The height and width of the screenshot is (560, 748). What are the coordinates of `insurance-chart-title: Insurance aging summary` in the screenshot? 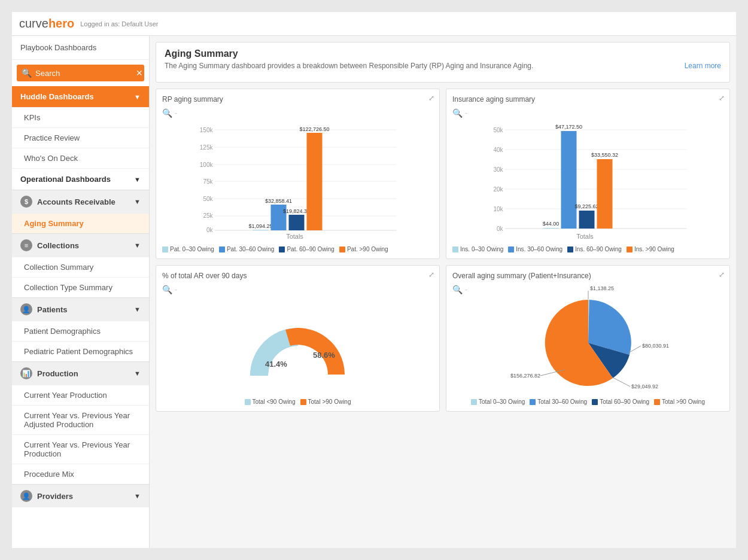 It's located at (588, 99).